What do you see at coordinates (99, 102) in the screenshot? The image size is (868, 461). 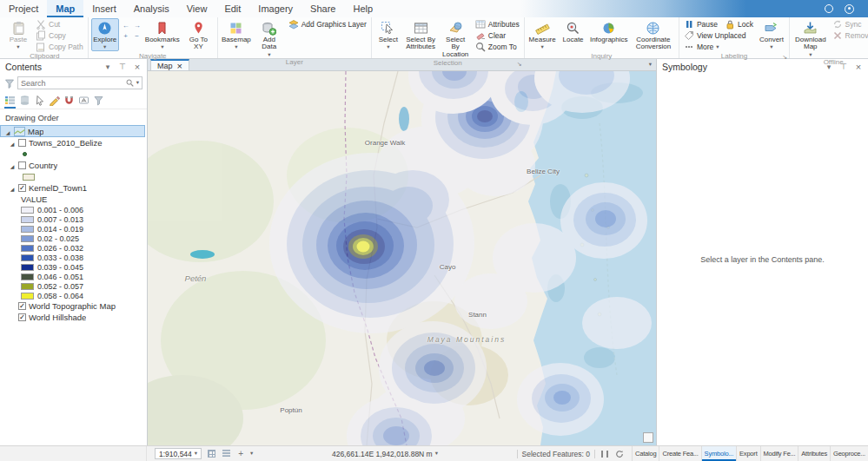 I see `filter-options-icon` at bounding box center [99, 102].